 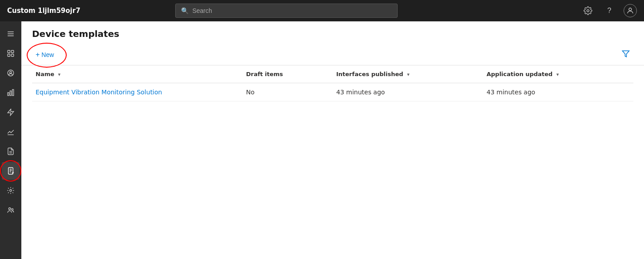 I want to click on dashboard-icon, so click(x=11, y=53).